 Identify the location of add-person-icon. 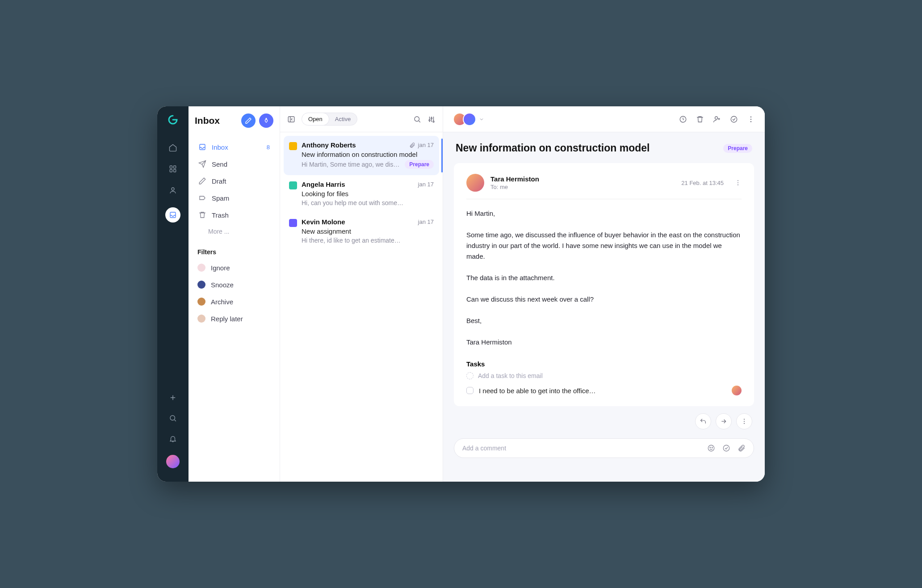
(717, 119).